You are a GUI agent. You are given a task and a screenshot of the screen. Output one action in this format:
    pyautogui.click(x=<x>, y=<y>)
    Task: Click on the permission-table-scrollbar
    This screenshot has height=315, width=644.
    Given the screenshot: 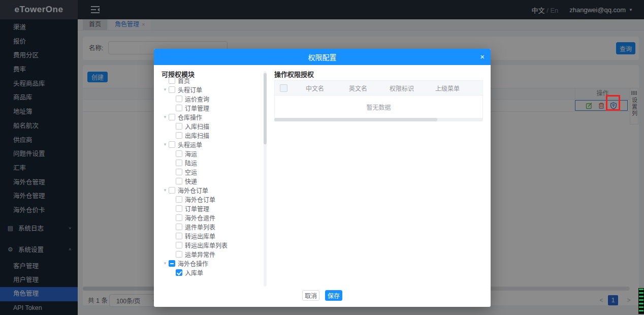 What is the action you would take?
    pyautogui.click(x=379, y=120)
    